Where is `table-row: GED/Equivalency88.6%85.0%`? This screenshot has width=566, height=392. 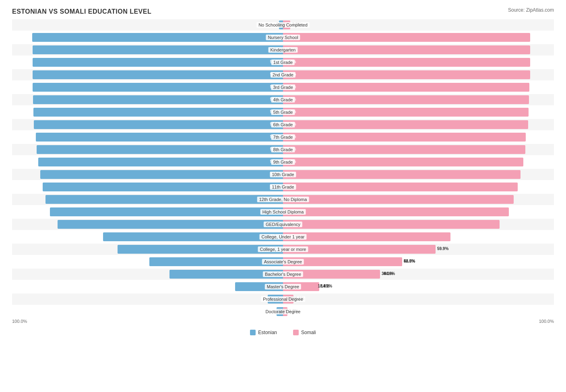 table-row: GED/Equivalency88.6%85.0% is located at coordinates (283, 224).